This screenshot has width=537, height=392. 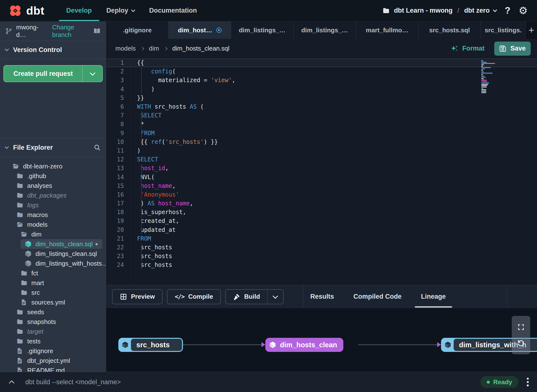 I want to click on editor-tab--gitignore: .gitignore, so click(x=138, y=30).